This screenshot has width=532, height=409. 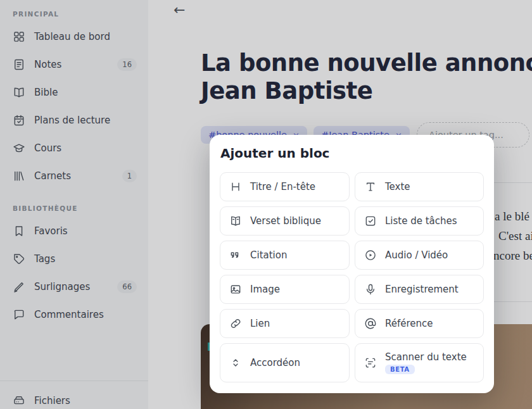 I want to click on block-button-texte: Texte, so click(x=419, y=187).